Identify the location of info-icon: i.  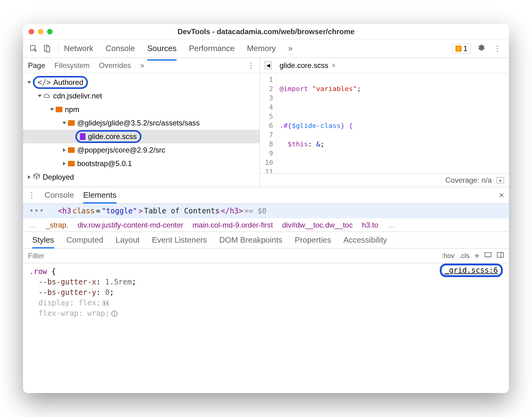
(114, 314).